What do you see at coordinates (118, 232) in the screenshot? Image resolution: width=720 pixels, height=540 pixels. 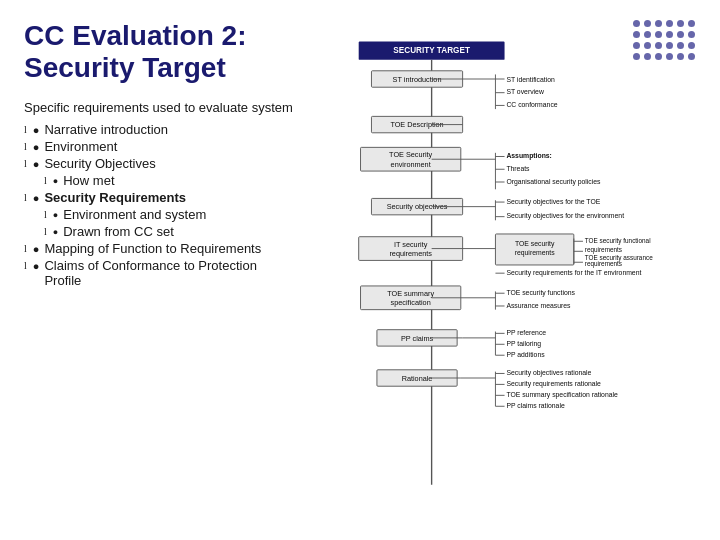 I see `list-item-text: Drawn from CC set` at bounding box center [118, 232].